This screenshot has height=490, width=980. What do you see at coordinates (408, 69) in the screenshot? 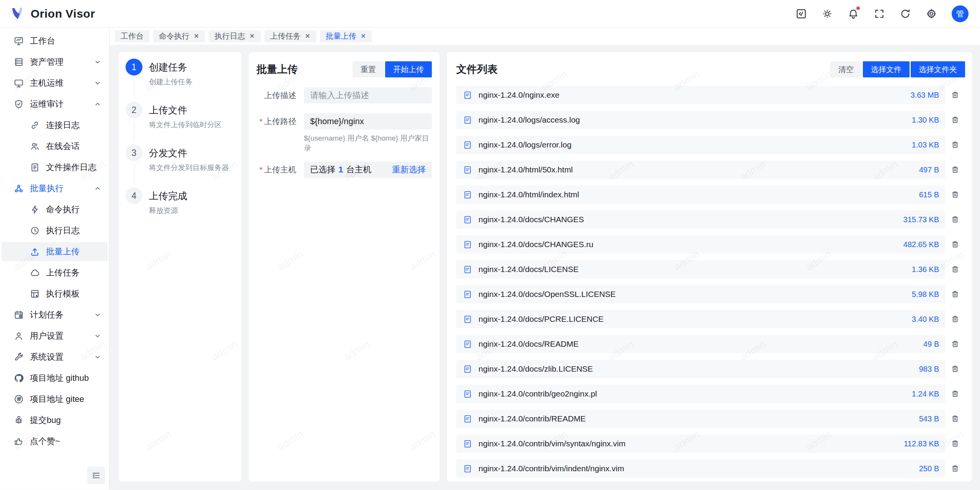
I see `start-upload-button: 开始上传` at bounding box center [408, 69].